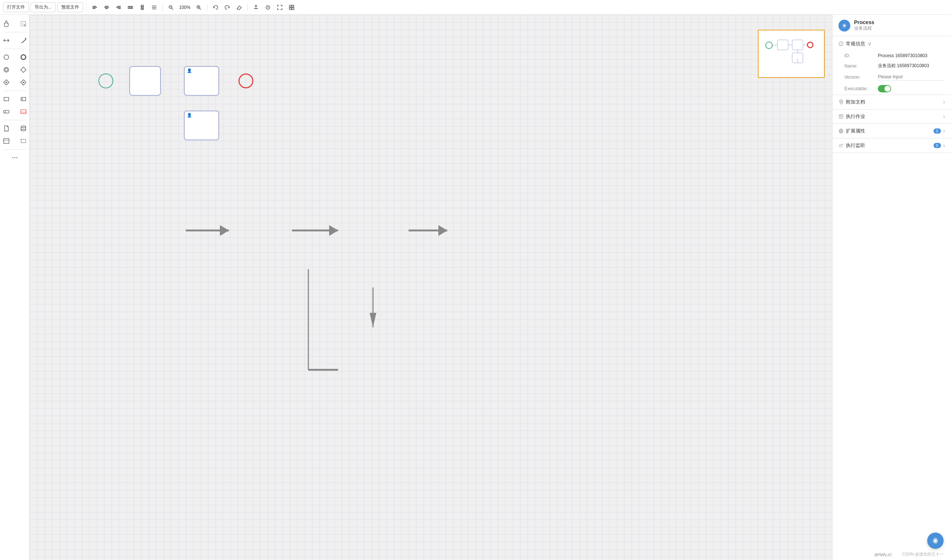  What do you see at coordinates (246, 81) in the screenshot?
I see `end-event` at bounding box center [246, 81].